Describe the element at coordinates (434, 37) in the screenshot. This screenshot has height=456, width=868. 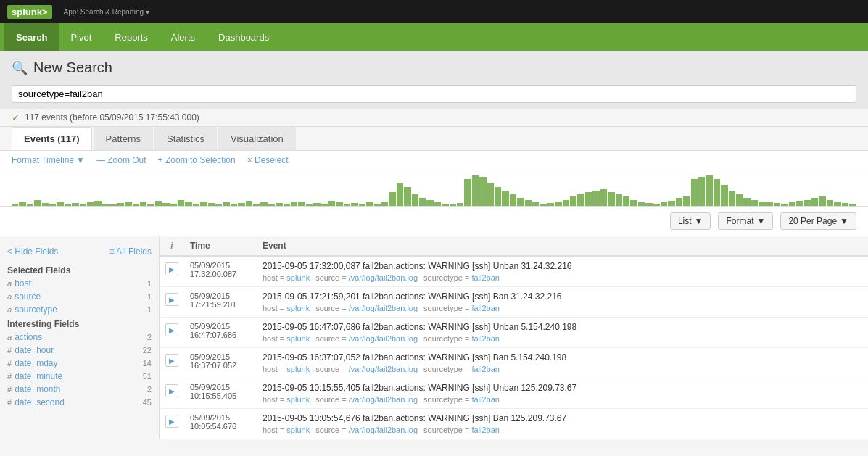
I see `navbar: Search Pivot Reports Alerts Dashboards` at that location.